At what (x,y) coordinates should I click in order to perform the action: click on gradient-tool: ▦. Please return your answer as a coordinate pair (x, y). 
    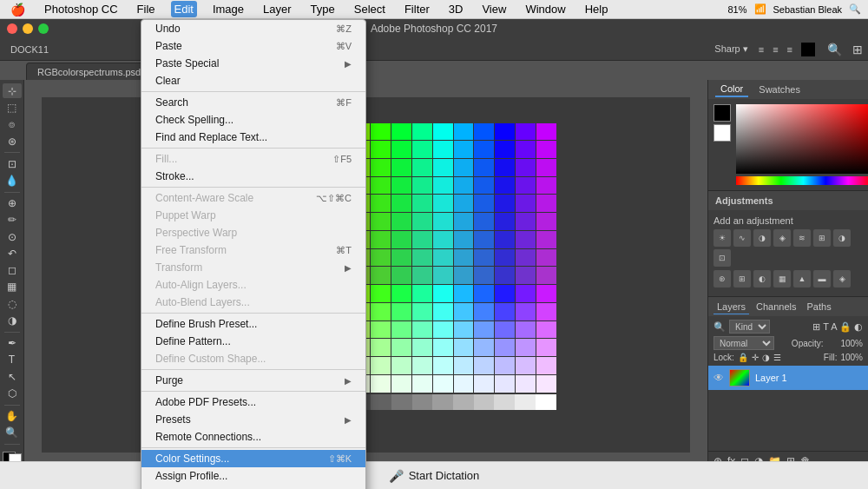
    Looking at the image, I should click on (12, 287).